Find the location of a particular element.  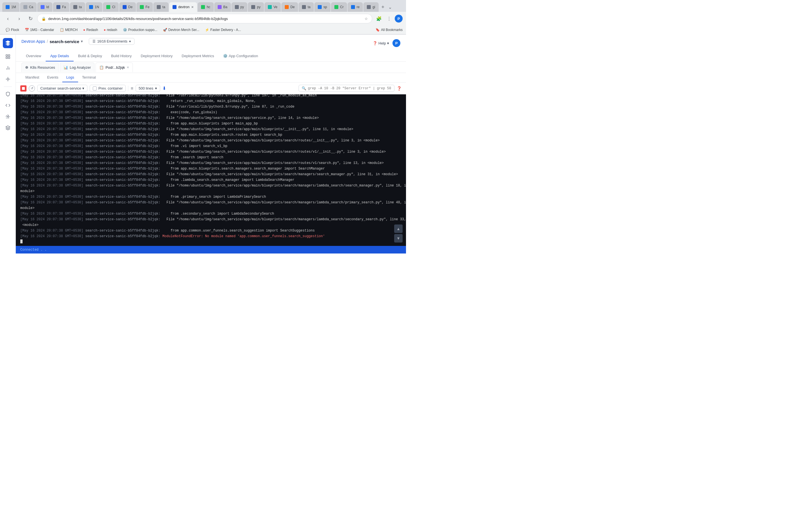

tab-deployment-metrics: Deployment Metrics is located at coordinates (198, 56).